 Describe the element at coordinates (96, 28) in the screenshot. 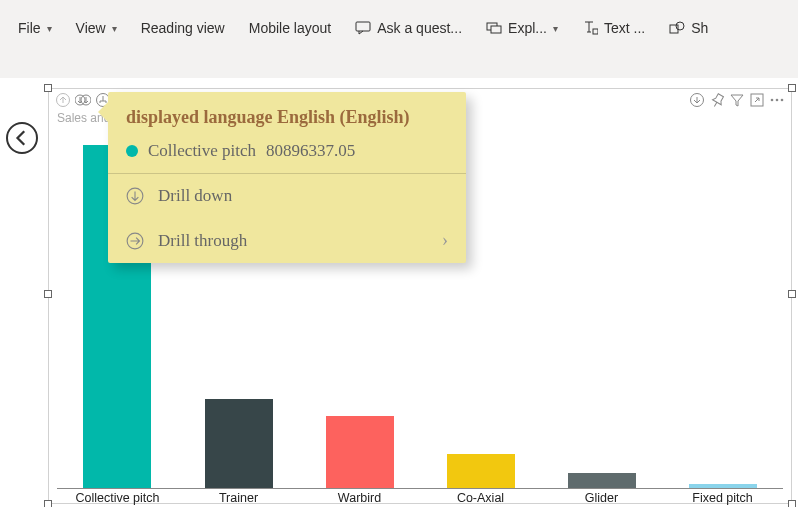

I see `view-menu: View ▾` at that location.